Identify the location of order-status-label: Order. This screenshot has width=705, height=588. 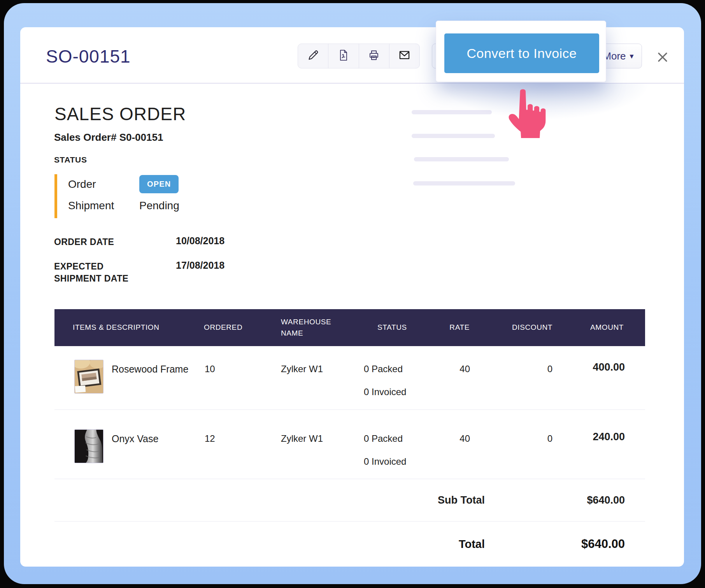
(103, 184).